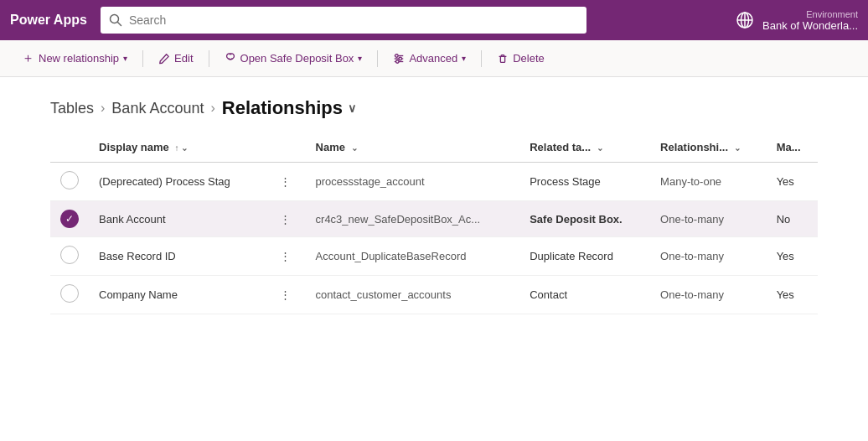 This screenshot has height=441, width=868. I want to click on row-display-name: Base Record ID, so click(177, 257).